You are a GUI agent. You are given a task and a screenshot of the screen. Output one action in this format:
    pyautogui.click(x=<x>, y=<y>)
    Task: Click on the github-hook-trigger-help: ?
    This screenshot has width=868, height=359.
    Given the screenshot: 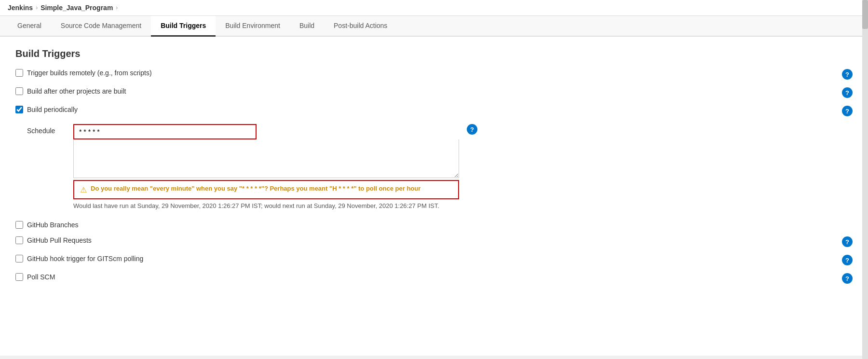 What is the action you would take?
    pyautogui.click(x=847, y=260)
    